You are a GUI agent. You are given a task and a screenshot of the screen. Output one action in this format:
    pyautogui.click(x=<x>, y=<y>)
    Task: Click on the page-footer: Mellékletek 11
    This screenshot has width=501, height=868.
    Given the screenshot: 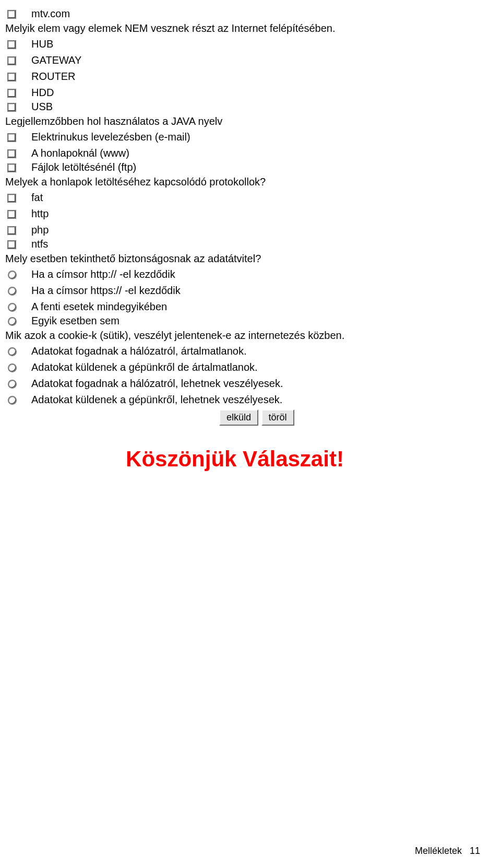 What is the action you would take?
    pyautogui.click(x=448, y=851)
    